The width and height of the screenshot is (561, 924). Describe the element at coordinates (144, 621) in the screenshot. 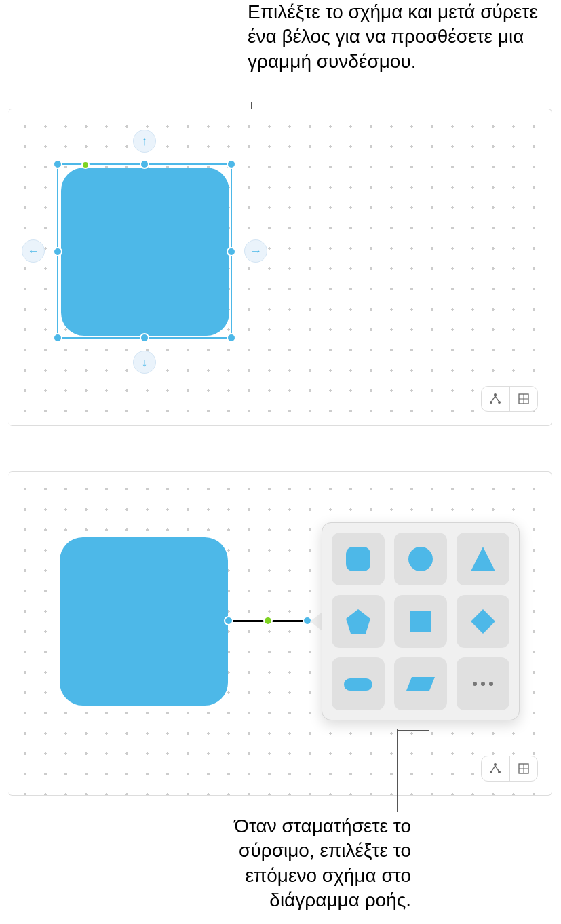

I see `placed-shape` at that location.